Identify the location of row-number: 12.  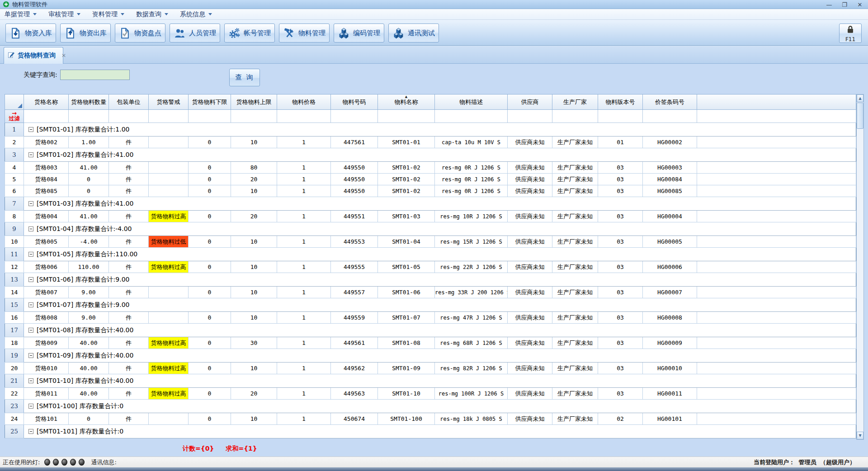
(14, 267).